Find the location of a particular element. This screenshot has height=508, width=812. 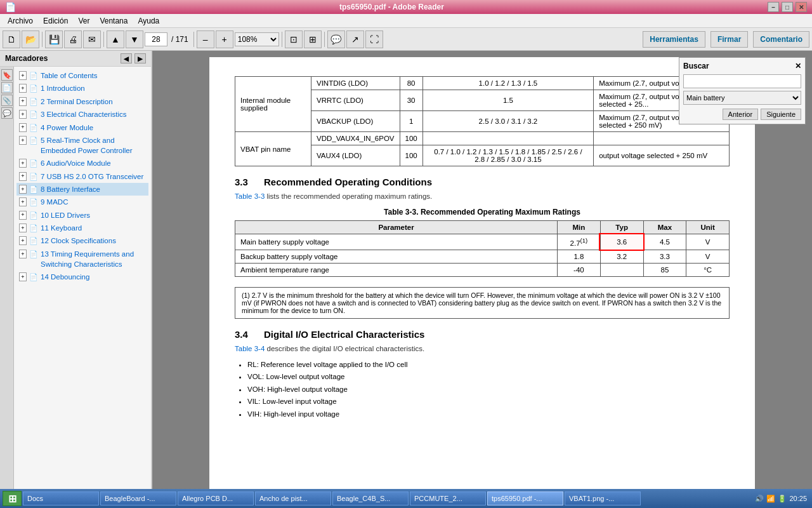

tree-icon-0: 📄 is located at coordinates (34, 76).